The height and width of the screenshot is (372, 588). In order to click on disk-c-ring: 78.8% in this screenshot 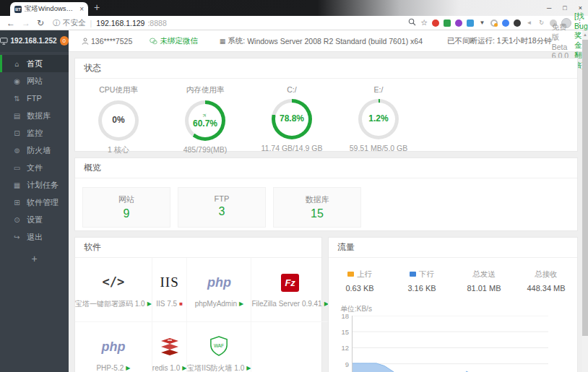, I will do `click(292, 119)`.